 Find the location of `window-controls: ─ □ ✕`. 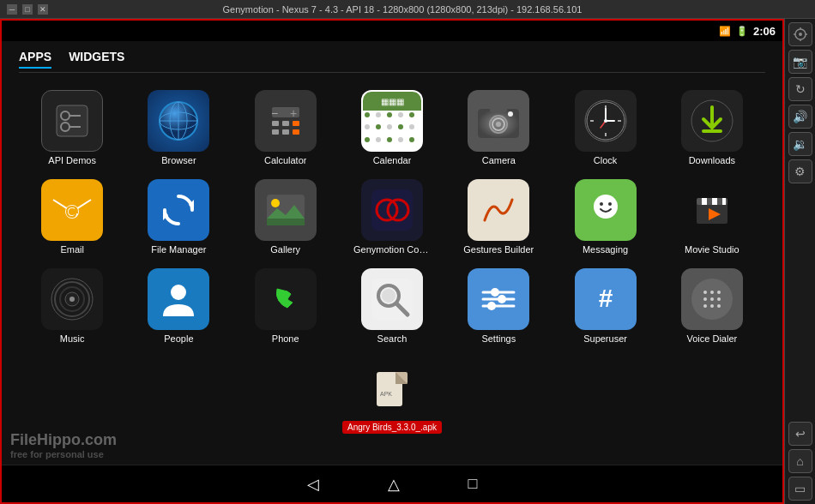

window-controls: ─ □ ✕ is located at coordinates (27, 9).